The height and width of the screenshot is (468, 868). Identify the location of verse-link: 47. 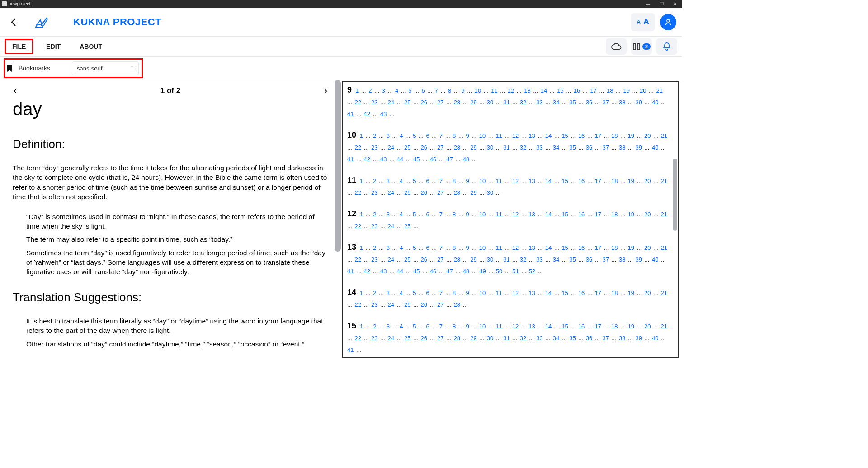
(449, 271).